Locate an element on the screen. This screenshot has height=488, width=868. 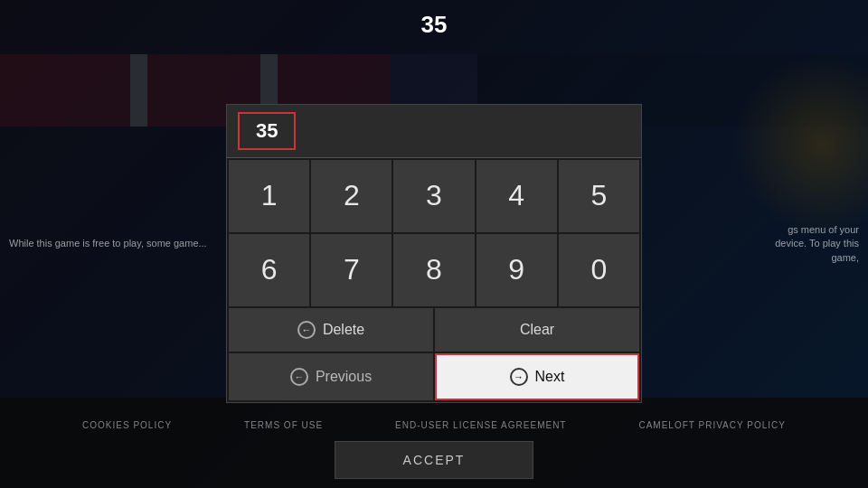
key-6: 6 is located at coordinates (269, 270).